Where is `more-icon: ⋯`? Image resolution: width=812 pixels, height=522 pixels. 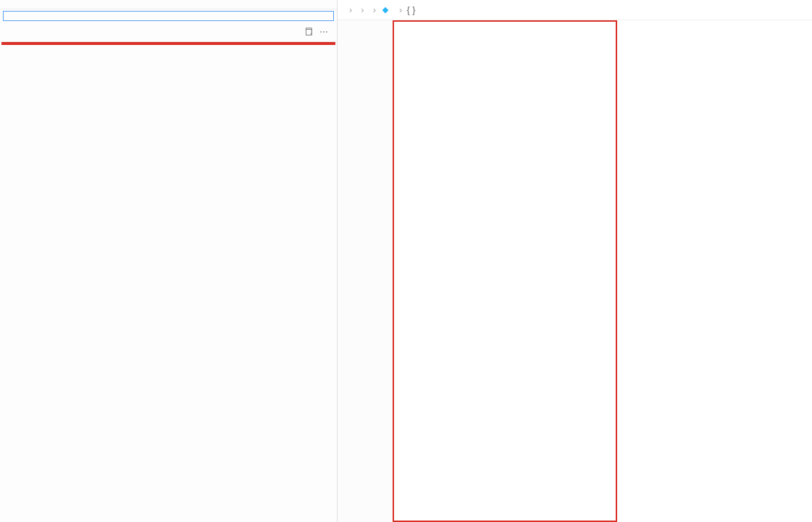 more-icon: ⋯ is located at coordinates (324, 32).